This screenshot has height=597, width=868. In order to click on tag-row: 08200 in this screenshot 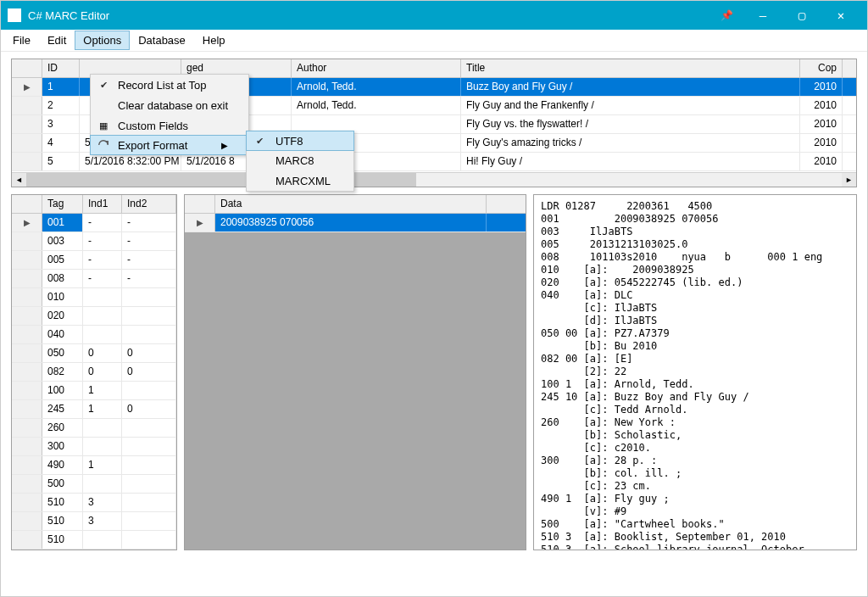, I will do `click(94, 372)`.